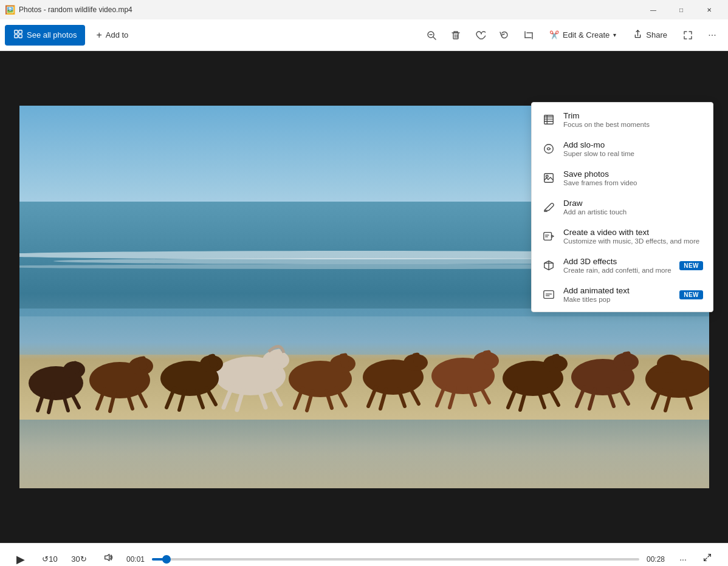  What do you see at coordinates (622, 265) in the screenshot?
I see `menu-item-3d-effects: Add 3D effects Create rain, add confetti…` at bounding box center [622, 265].